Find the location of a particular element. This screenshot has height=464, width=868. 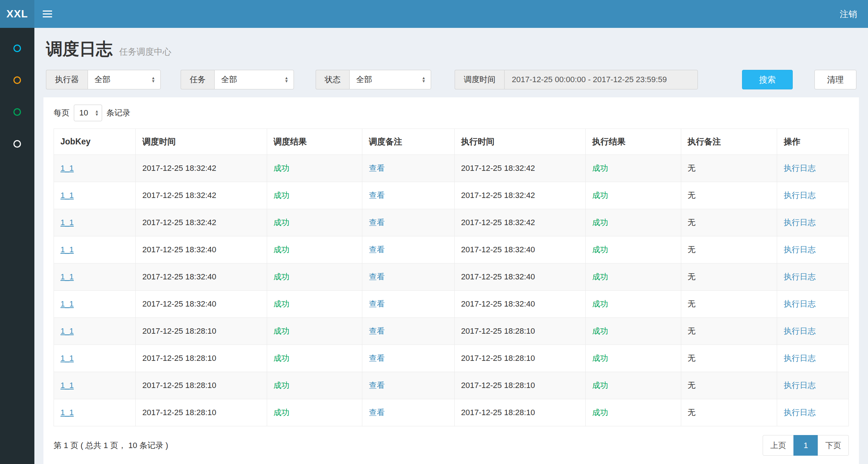

sidebar-toggle-button is located at coordinates (47, 14).